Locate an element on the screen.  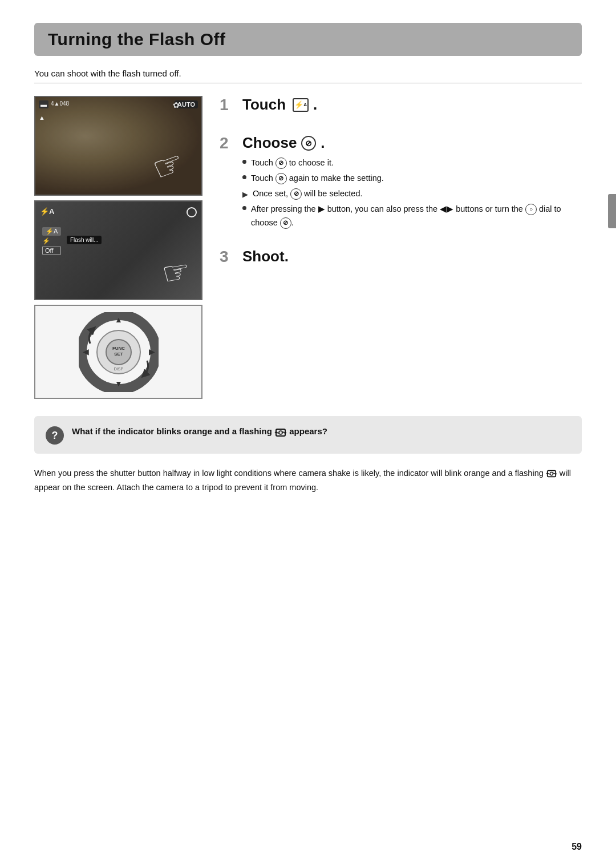
step-2-number: 2 is located at coordinates (229, 143).